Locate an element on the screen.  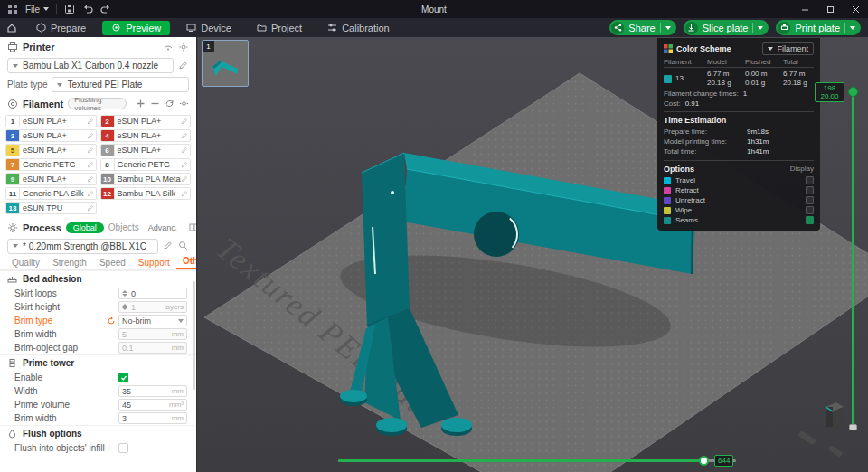
print-dropdown-icon is located at coordinates (853, 28).